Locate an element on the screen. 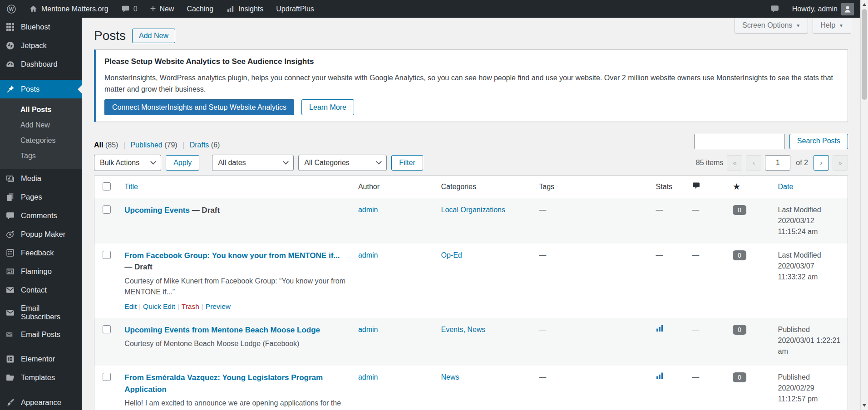 This screenshot has height=410, width=868. notice-body: MonsterInsights, WordPress analytics plu… is located at coordinates (472, 84).